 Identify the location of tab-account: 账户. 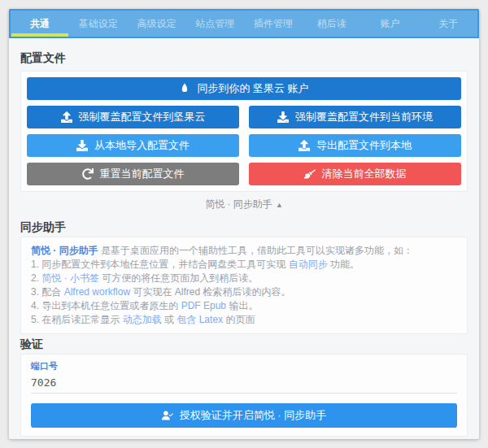
(390, 24).